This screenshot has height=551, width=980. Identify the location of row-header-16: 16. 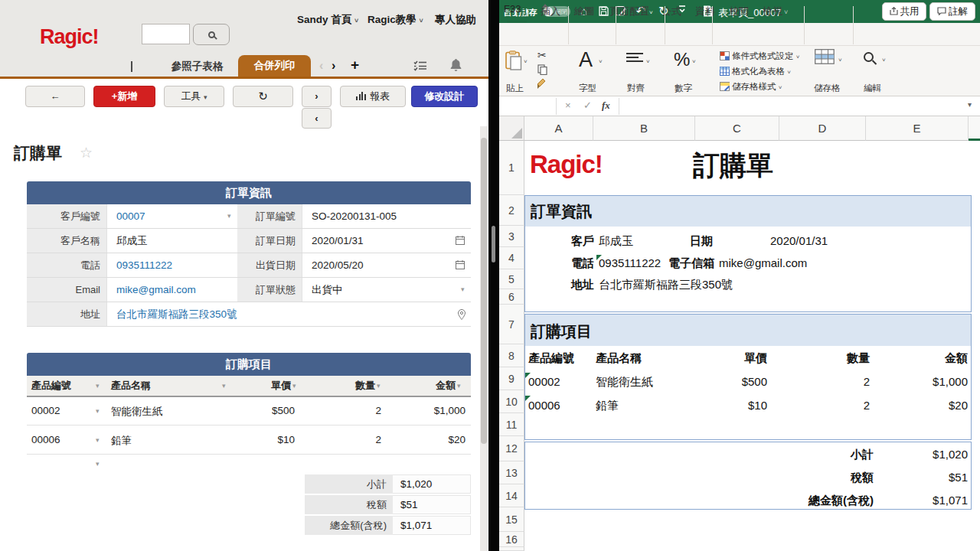
(511, 540).